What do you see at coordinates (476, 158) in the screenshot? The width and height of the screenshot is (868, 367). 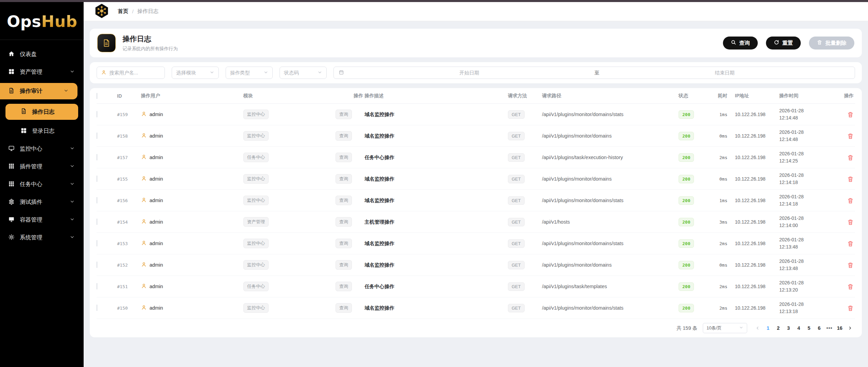 I see `table-row: #157admin任务中心查询任务中心操作GET/api/v1/plugins/…` at bounding box center [476, 158].